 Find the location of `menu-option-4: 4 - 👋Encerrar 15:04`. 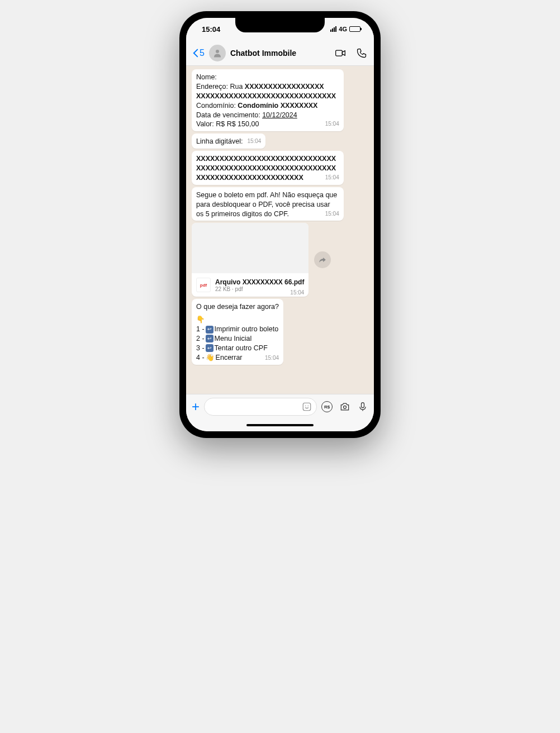

menu-option-4: 4 - 👋Encerrar 15:04 is located at coordinates (238, 358).